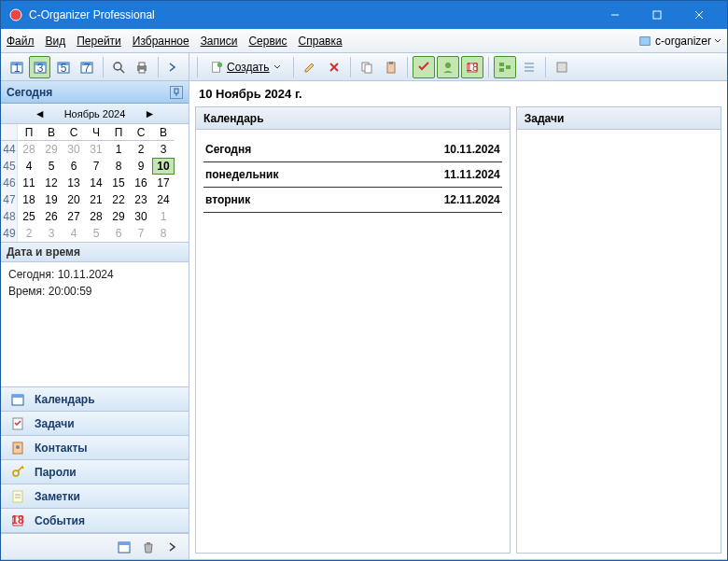  Describe the element at coordinates (95, 448) in the screenshot. I see `nav-item-contacts: Контакты` at that location.